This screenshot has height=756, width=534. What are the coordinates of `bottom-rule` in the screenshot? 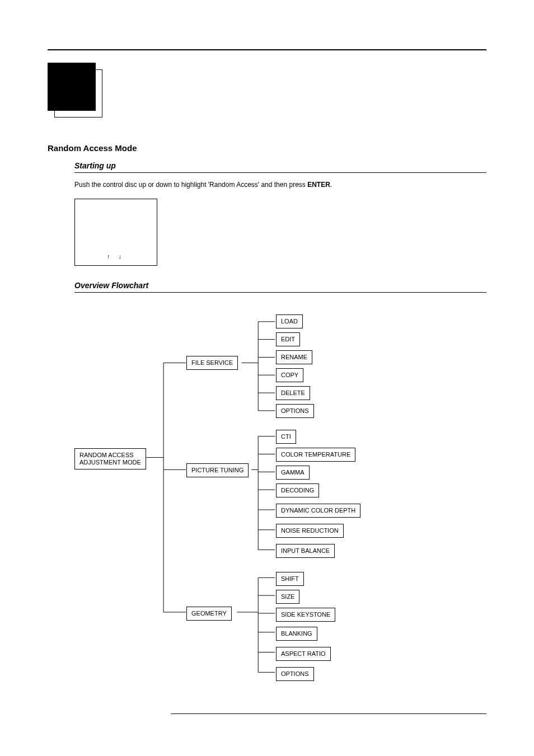 It's located at (329, 714).